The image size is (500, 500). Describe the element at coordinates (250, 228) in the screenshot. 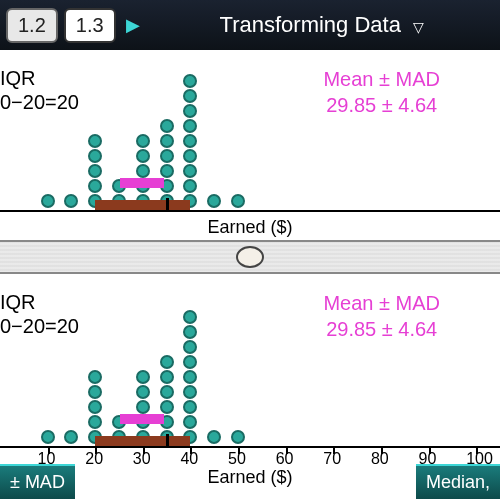

I see `x-axis-label-top: Earned ($)` at that location.